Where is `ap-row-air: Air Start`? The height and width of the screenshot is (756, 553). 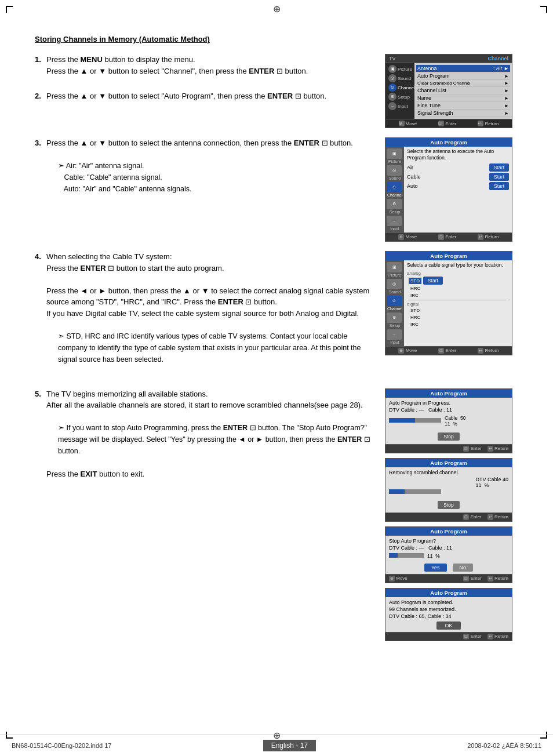
ap-row-air: Air Start is located at coordinates (458, 168).